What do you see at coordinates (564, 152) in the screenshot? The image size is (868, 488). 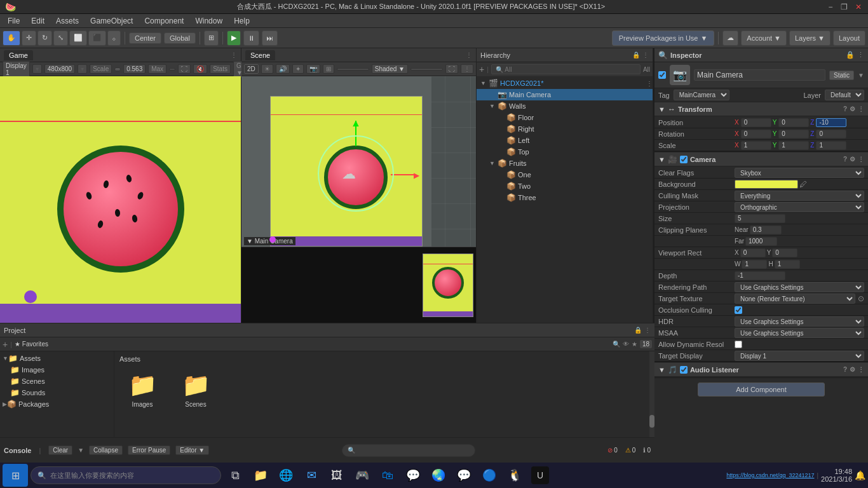 I see `hierarchy-item-top: 📦 Top` at bounding box center [564, 152].